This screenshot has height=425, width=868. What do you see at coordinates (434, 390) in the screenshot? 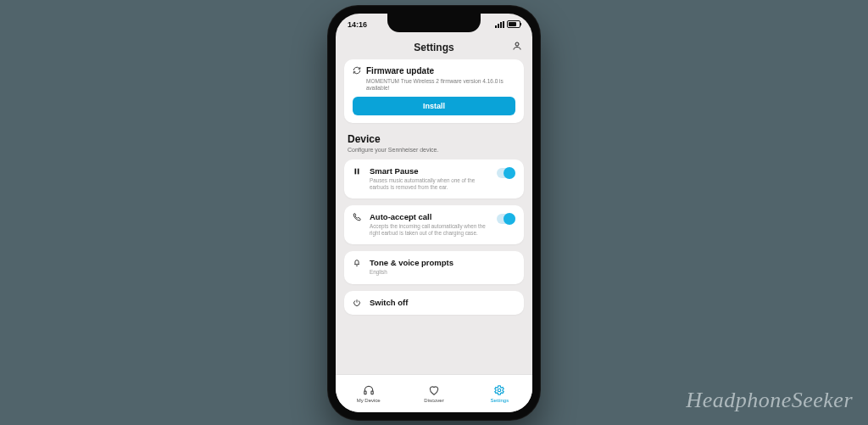
I see `heart-icon` at bounding box center [434, 390].